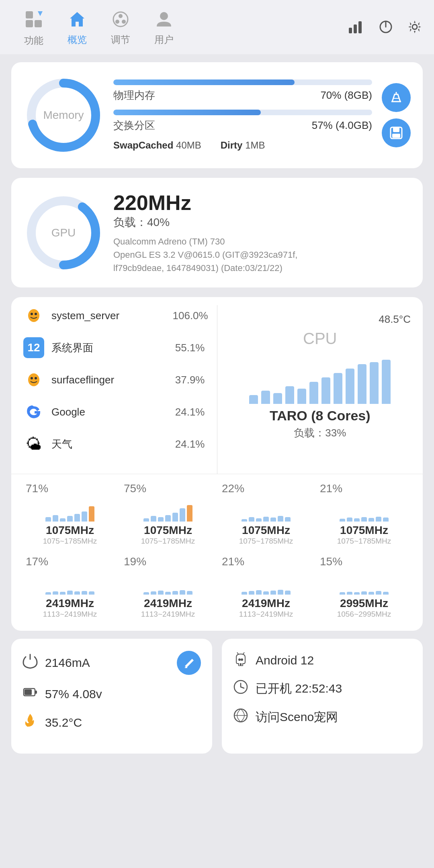  I want to click on swap-cached: SwapCached 40MB, so click(158, 145).